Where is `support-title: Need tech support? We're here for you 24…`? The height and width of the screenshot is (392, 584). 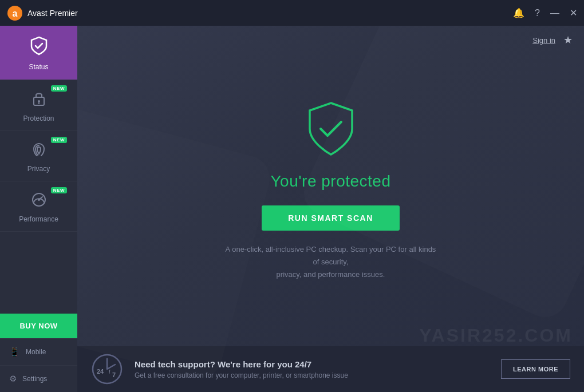 support-title: Need tech support? We're here for you 24… is located at coordinates (312, 364).